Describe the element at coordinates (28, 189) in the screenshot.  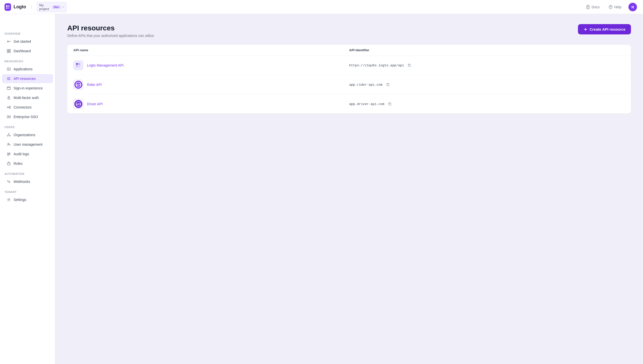
I see `sidebar: OVERVIEW Get started Dashboard RESOURCES` at that location.